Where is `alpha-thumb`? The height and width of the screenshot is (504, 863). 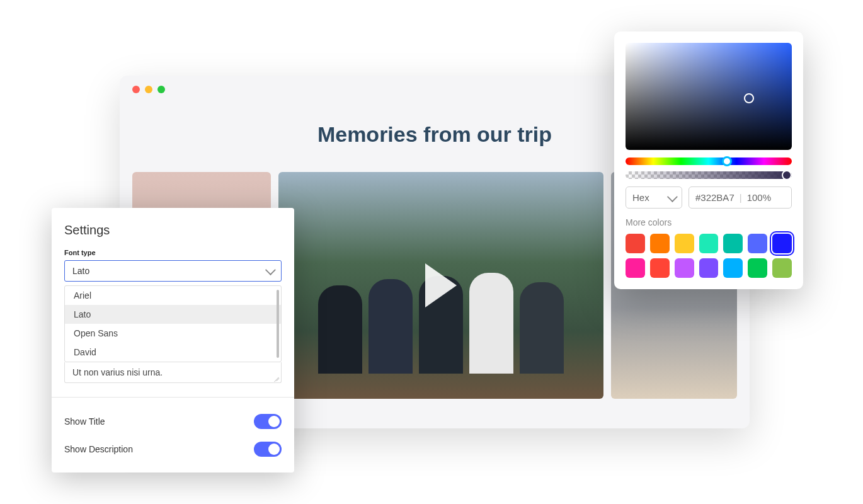 alpha-thumb is located at coordinates (787, 175).